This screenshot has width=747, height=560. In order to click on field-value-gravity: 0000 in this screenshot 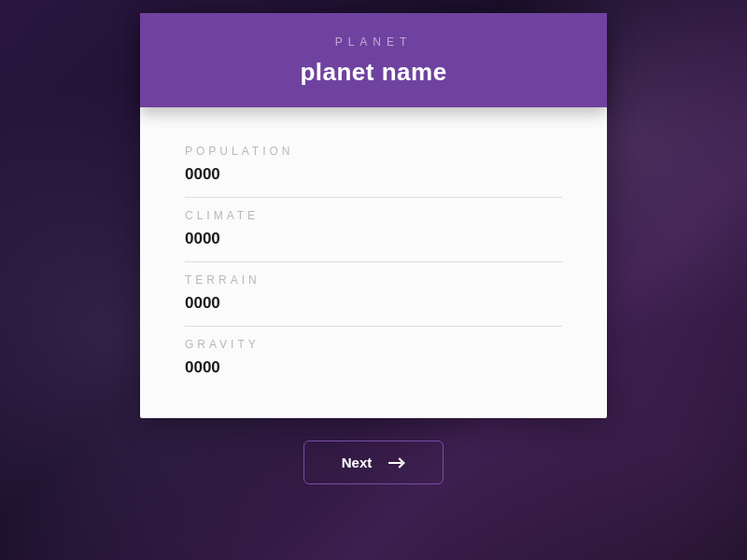, I will do `click(374, 368)`.